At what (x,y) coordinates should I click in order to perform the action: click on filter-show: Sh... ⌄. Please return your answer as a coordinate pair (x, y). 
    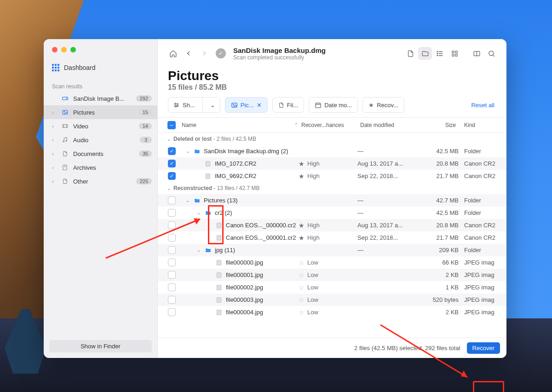
    Looking at the image, I should click on (194, 105).